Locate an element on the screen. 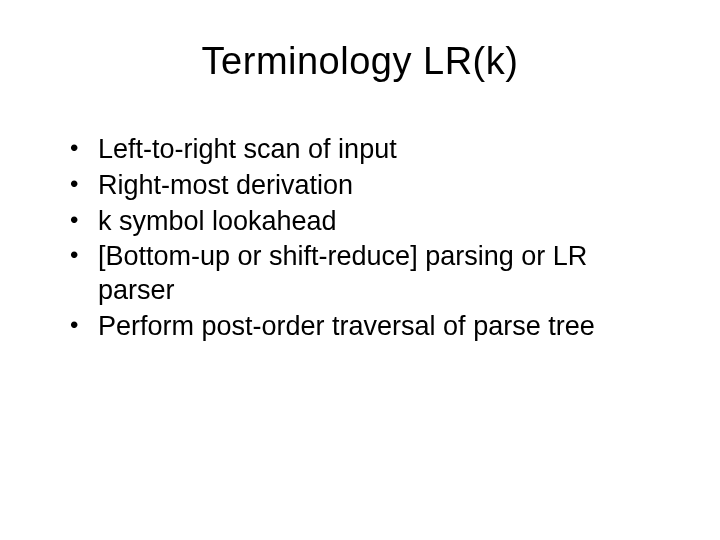  slide-title: Terminology LR(k) is located at coordinates (360, 62).